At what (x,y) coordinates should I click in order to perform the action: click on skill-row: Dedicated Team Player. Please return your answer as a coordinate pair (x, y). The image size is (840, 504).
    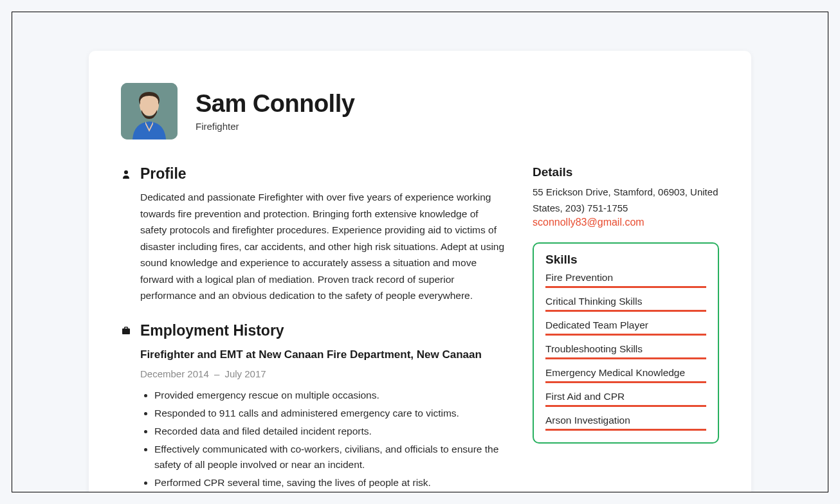
    Looking at the image, I should click on (626, 328).